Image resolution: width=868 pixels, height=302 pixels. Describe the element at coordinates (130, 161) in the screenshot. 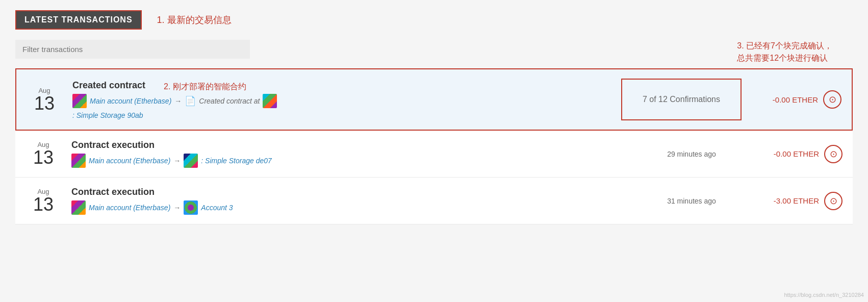

I see `tx-from-2: Main account (Etherbase)` at that location.